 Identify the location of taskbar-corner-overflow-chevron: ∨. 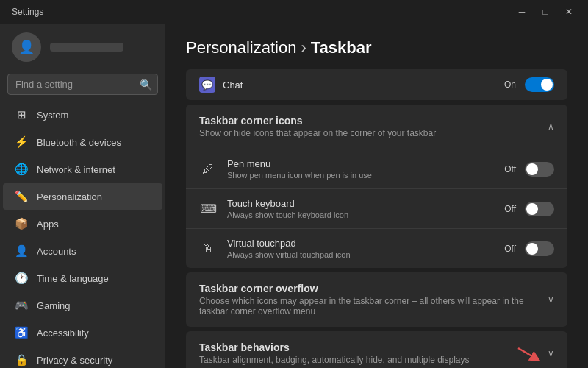
(551, 300).